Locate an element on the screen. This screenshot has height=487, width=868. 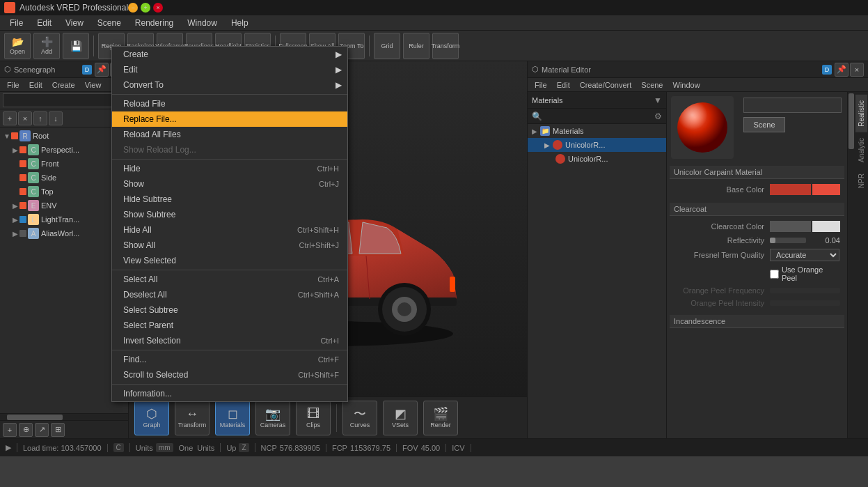
menu-show-all: Show All Ctrl+Shift+J is located at coordinates (230, 245).